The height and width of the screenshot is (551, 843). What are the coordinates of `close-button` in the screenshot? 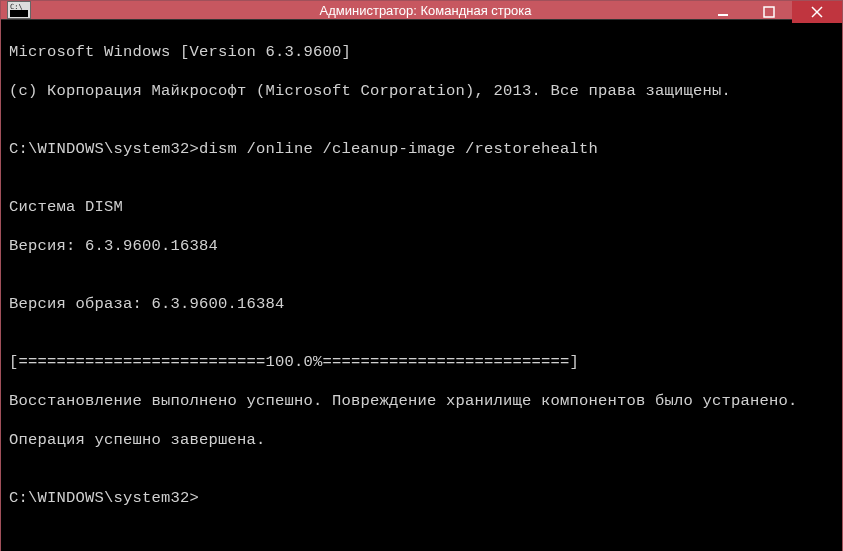 It's located at (817, 12).